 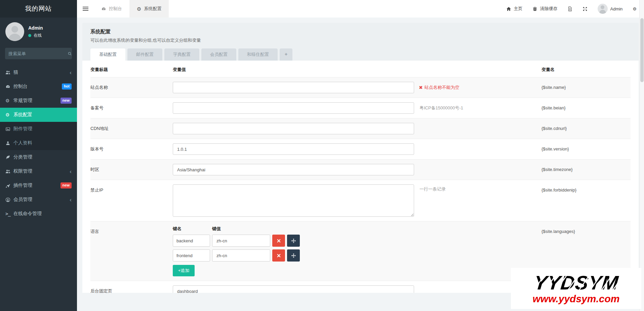 What do you see at coordinates (66, 185) in the screenshot?
I see `new-badge: new` at bounding box center [66, 185].